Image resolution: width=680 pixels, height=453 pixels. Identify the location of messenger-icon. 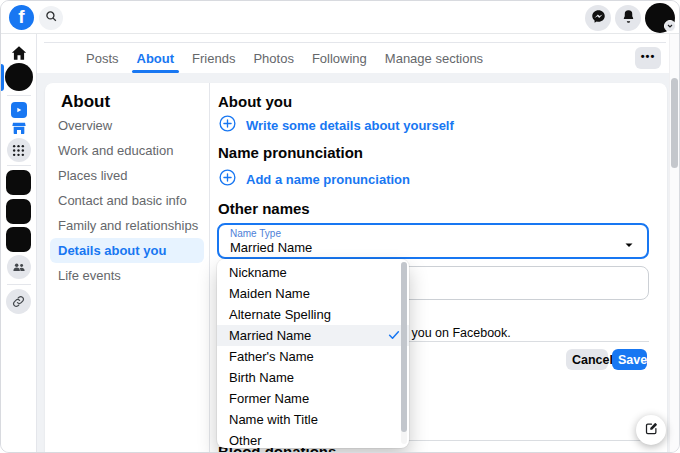
(598, 18).